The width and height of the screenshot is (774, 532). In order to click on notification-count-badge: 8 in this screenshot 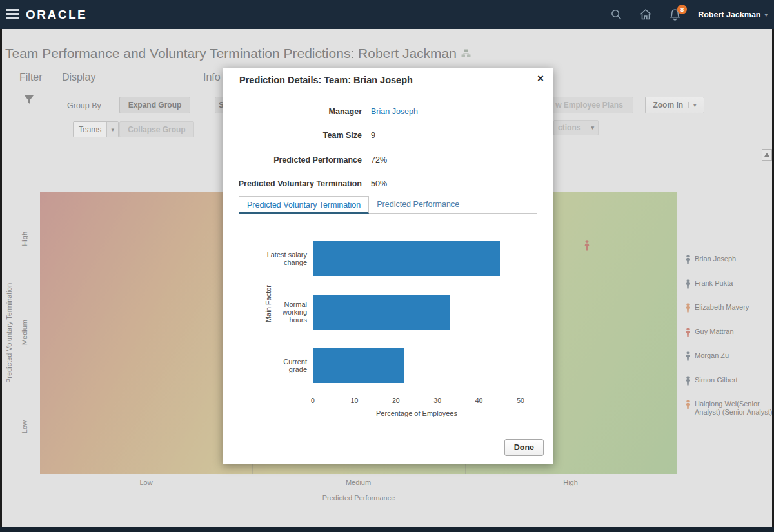, I will do `click(682, 9)`.